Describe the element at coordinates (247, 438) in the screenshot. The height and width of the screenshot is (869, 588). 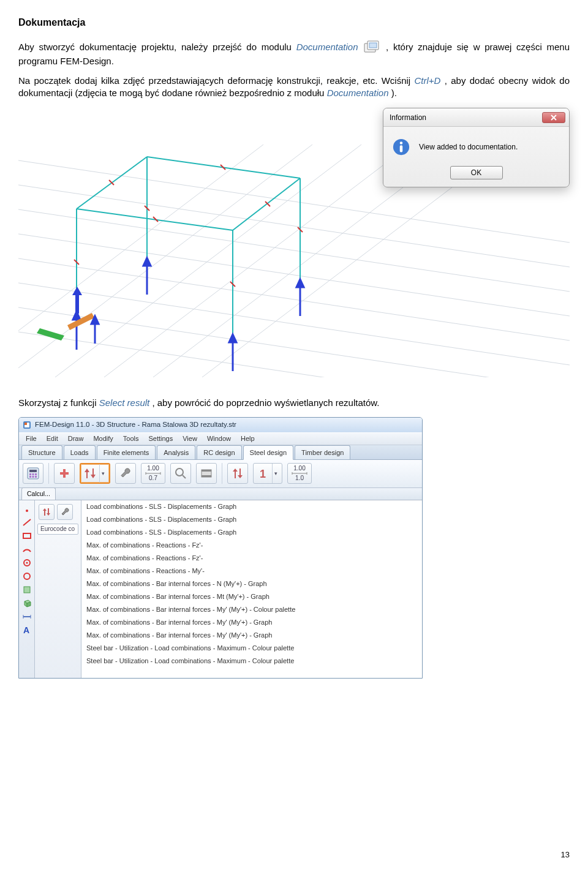
I see `menu-help: Help` at that location.